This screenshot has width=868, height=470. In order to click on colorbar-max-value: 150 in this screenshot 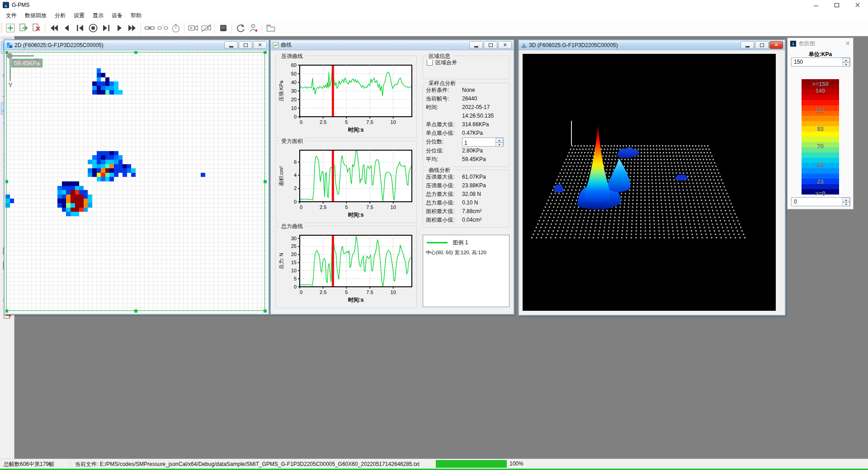, I will do `click(821, 62)`.